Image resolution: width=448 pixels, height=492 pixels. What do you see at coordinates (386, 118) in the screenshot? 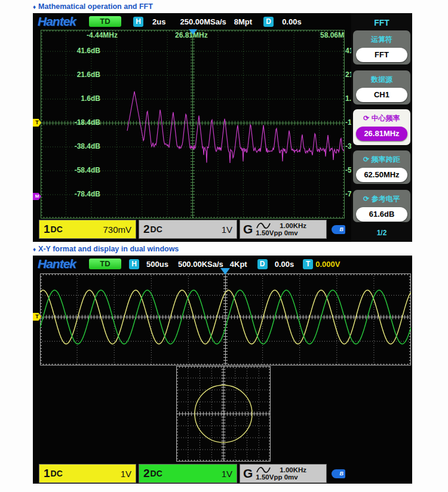
I see `menu-item-label-text: 中心频率` at bounding box center [386, 118].